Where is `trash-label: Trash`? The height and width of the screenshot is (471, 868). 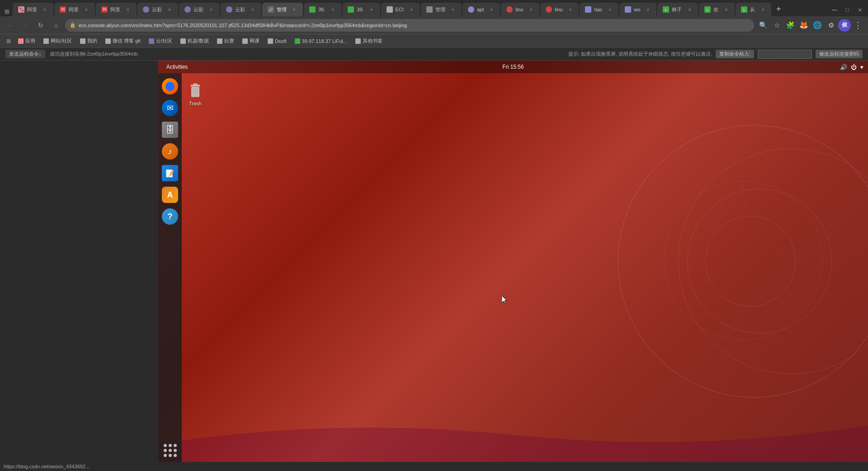 trash-label: Trash is located at coordinates (195, 104).